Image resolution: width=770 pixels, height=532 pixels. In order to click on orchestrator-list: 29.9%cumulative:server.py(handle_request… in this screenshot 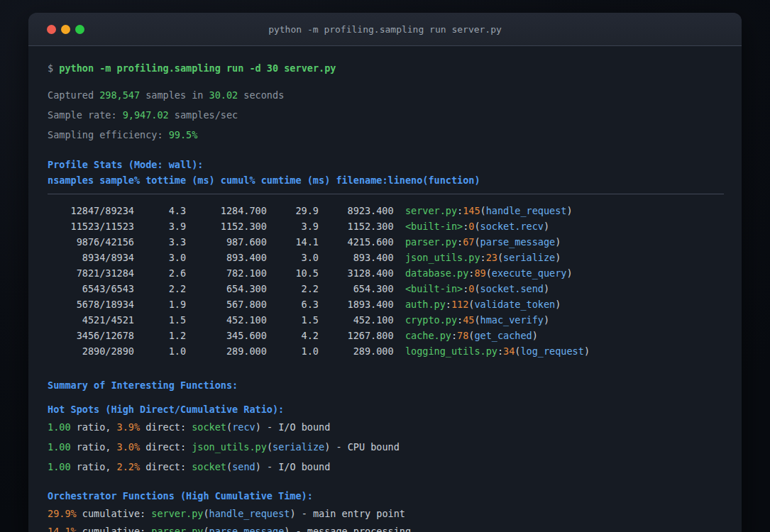, I will do `click(386, 519)`.